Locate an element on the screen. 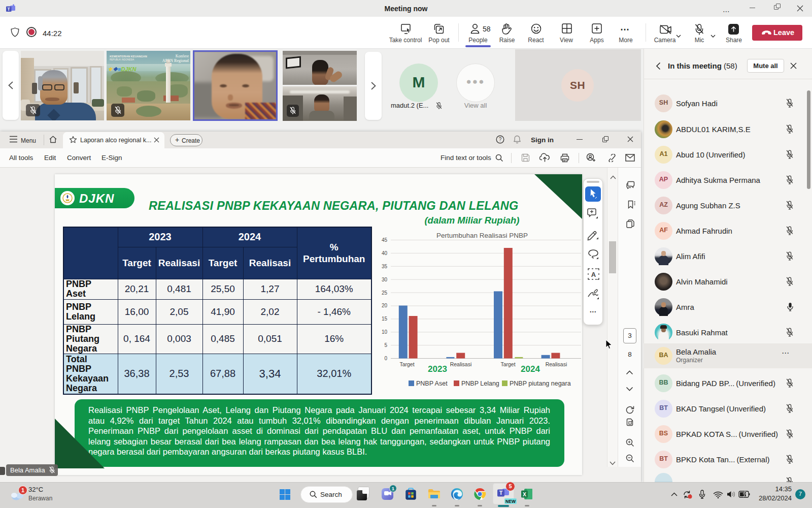  svg-text: Pertumbuhan Realisasi PNBP is located at coordinates (482, 236).